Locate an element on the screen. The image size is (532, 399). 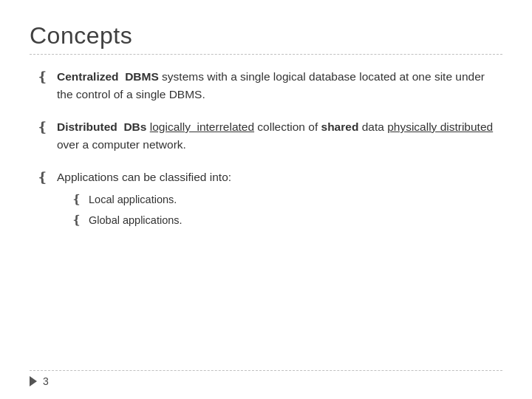
bottom-divider is located at coordinates (266, 371).